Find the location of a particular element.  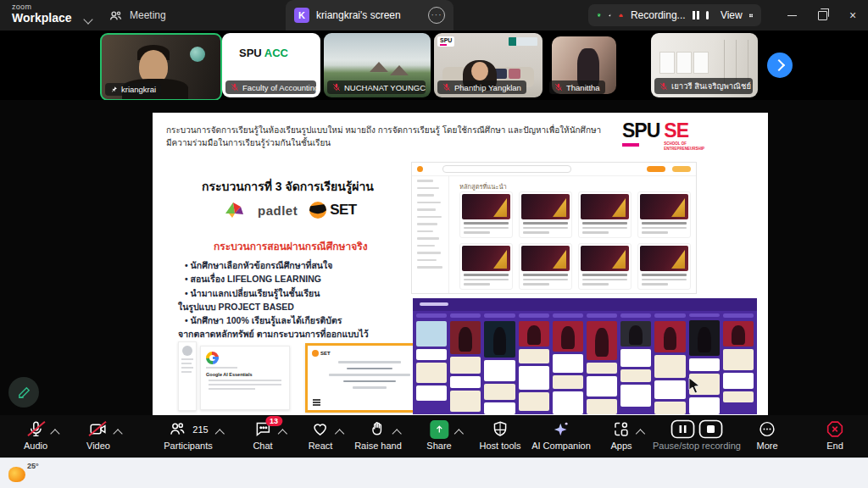

set-cert-logo: SET is located at coordinates (370, 353).